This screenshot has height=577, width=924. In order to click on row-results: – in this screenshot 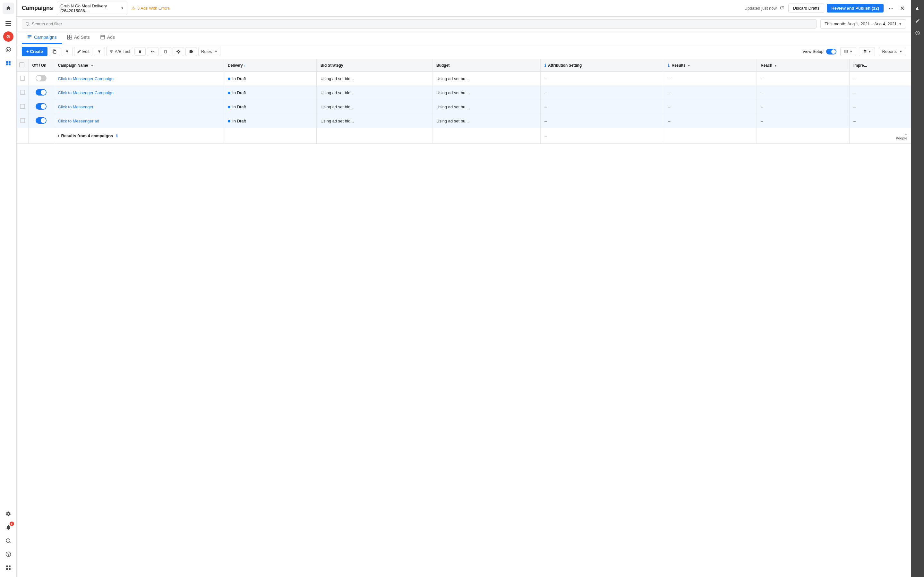, I will do `click(710, 79)`.